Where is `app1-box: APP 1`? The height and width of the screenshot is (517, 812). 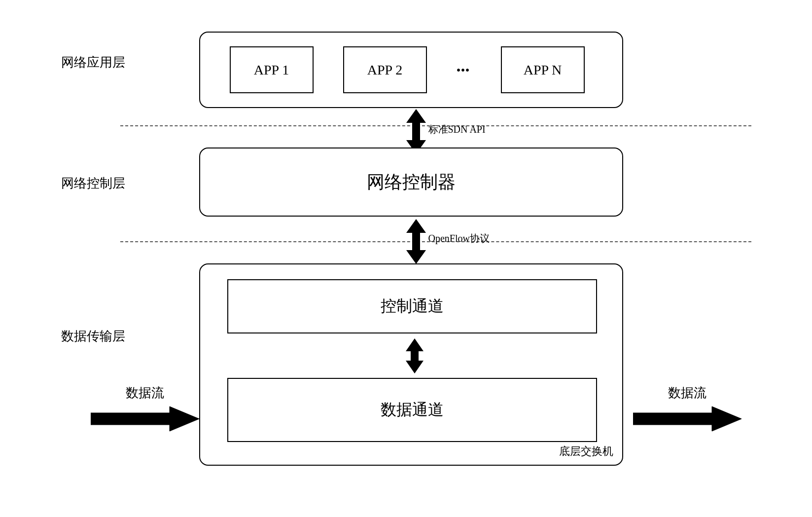
app1-box: APP 1 is located at coordinates (272, 70).